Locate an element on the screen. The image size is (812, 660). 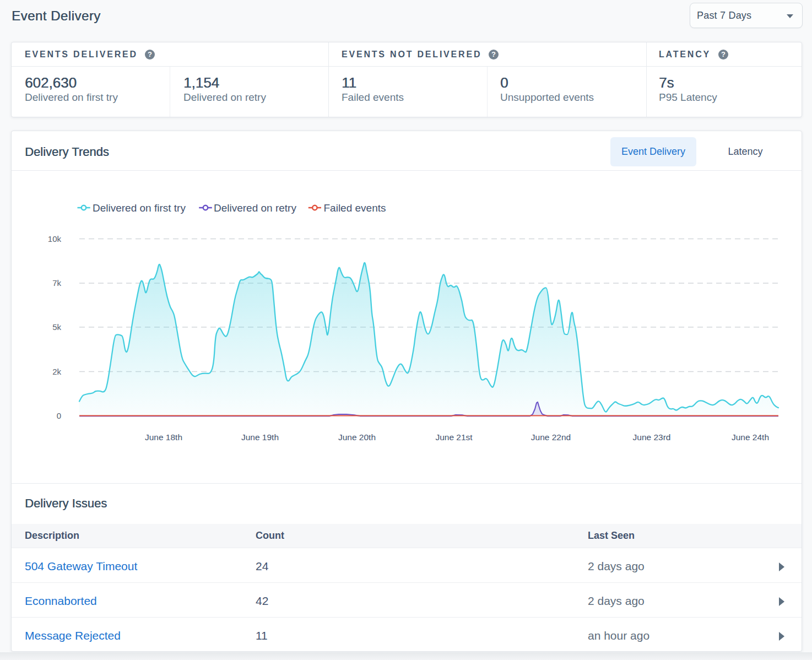
svg-text: 0 is located at coordinates (59, 415).